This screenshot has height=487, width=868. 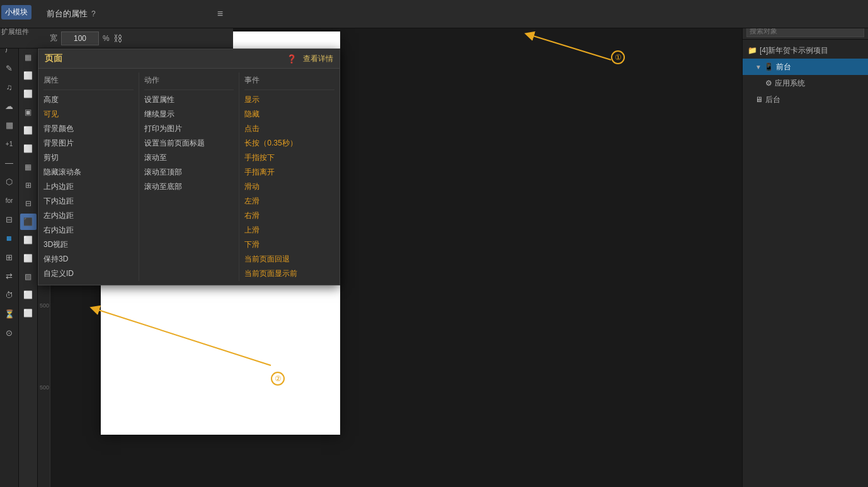 What do you see at coordinates (16, 13) in the screenshot?
I see `small-module-button: 小模块` at bounding box center [16, 13].